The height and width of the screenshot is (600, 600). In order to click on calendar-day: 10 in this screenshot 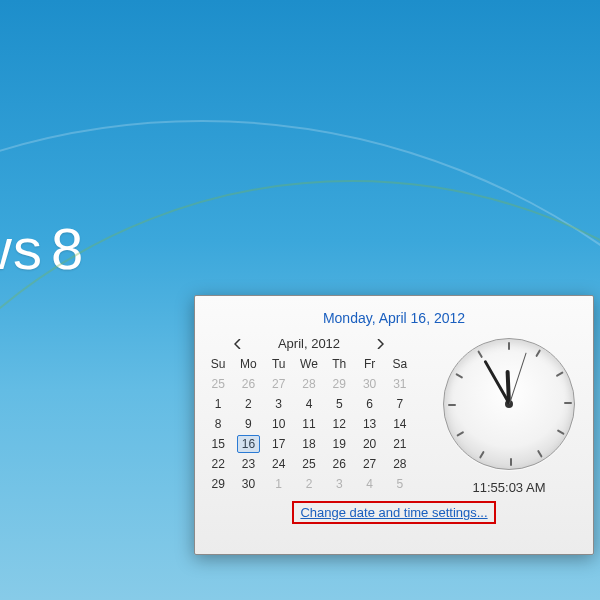, I will do `click(279, 424)`.